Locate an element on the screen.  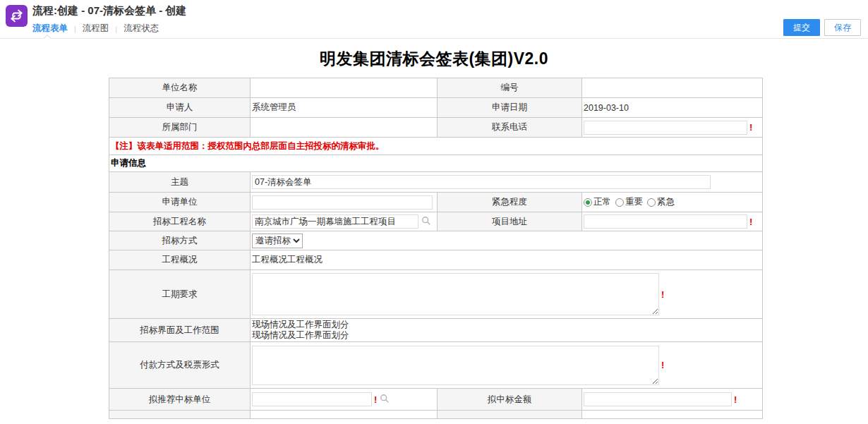
unit-name-label: 单位名称 is located at coordinates (180, 88).